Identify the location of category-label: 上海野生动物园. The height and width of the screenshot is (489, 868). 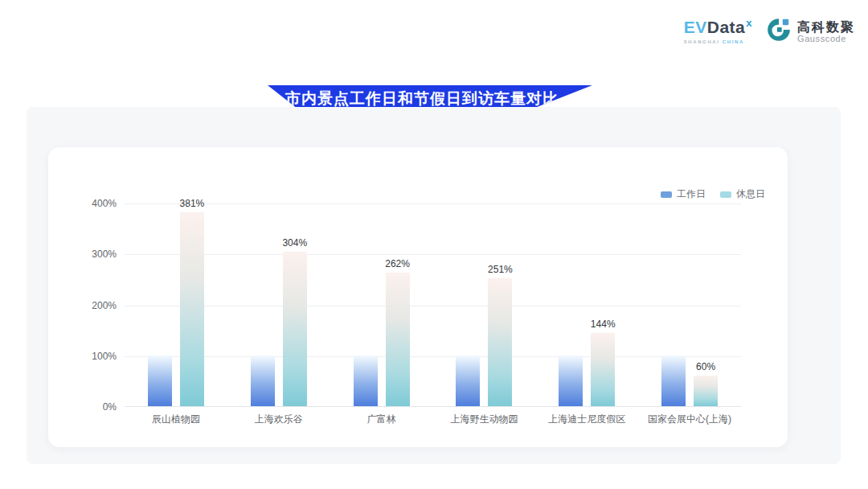
(484, 420).